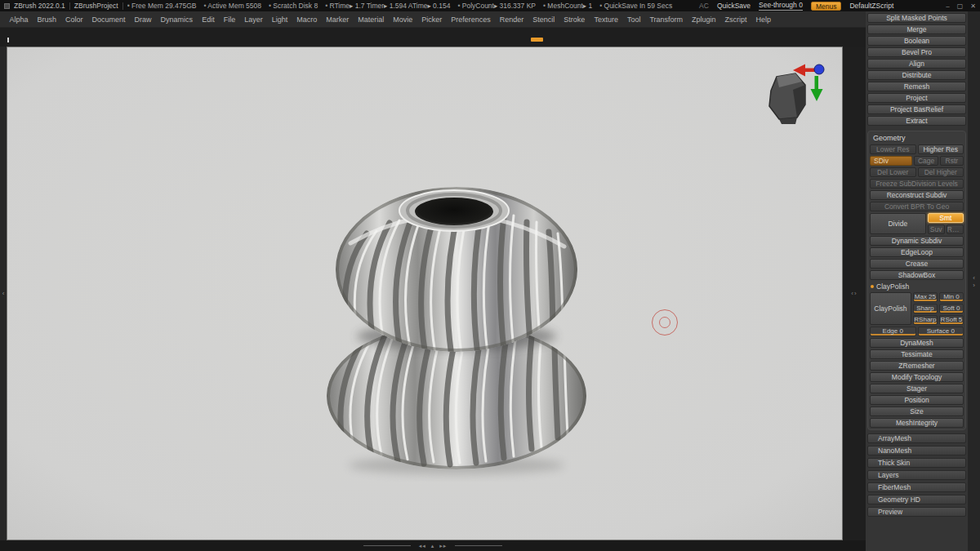 The image size is (980, 551). I want to click on maximize-icon: ▢, so click(960, 7).